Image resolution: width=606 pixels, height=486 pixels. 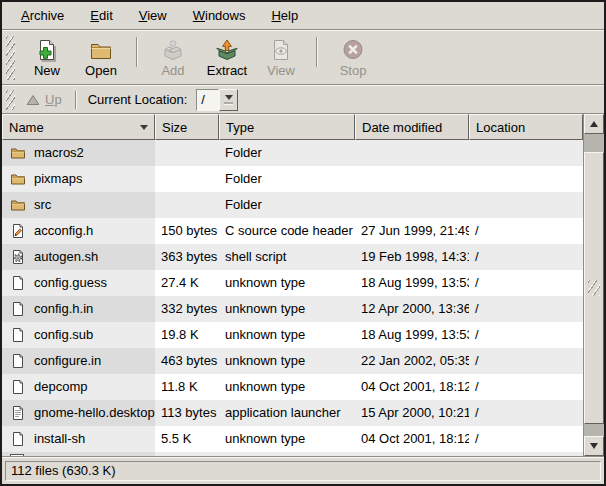 What do you see at coordinates (292, 257) in the screenshot?
I see `table-row: autogen.sh 363 bytes shell script 19 Feb…` at bounding box center [292, 257].